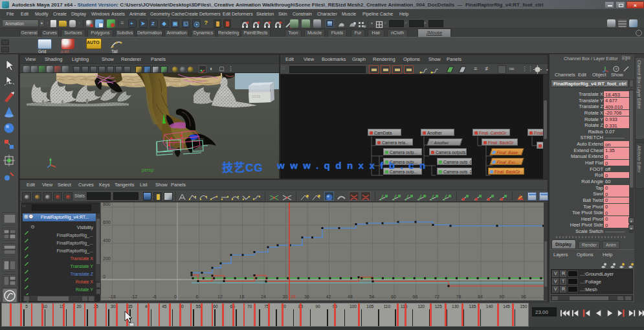 The image size is (644, 330). I want to click on svg-text: 30, so click(285, 296).